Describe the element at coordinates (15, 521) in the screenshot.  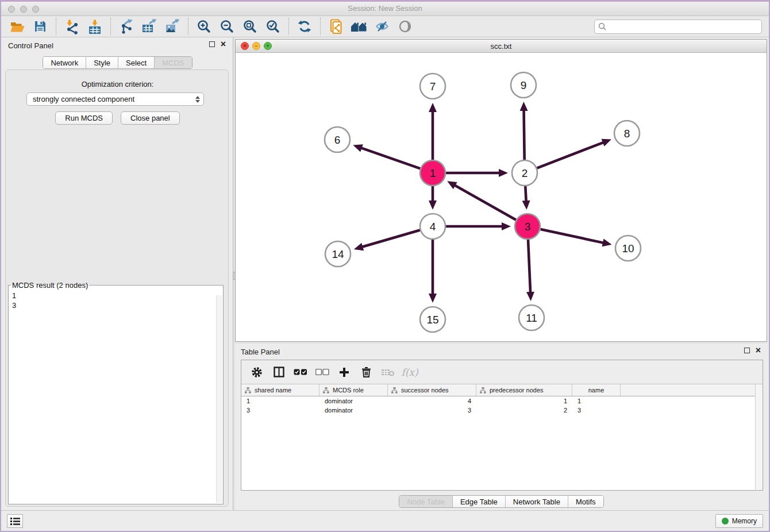
I see `task-history-button` at that location.